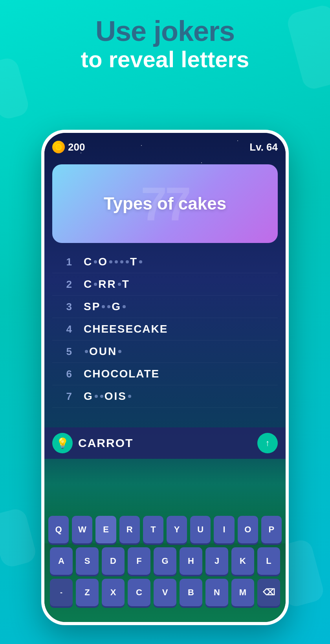  Describe the element at coordinates (68, 147) in the screenshot. I see `coin-area: 200` at that location.